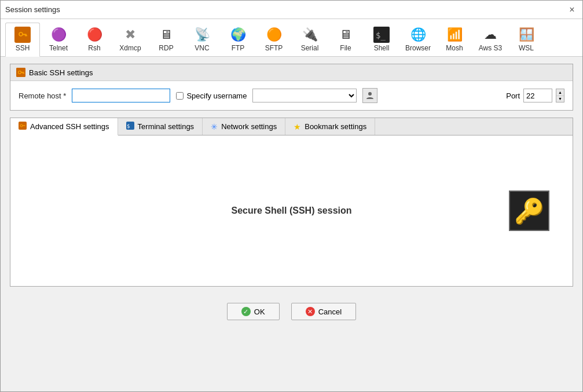 This screenshot has height=392, width=583. I want to click on mosh-tab-icon: 📶, so click(454, 35).